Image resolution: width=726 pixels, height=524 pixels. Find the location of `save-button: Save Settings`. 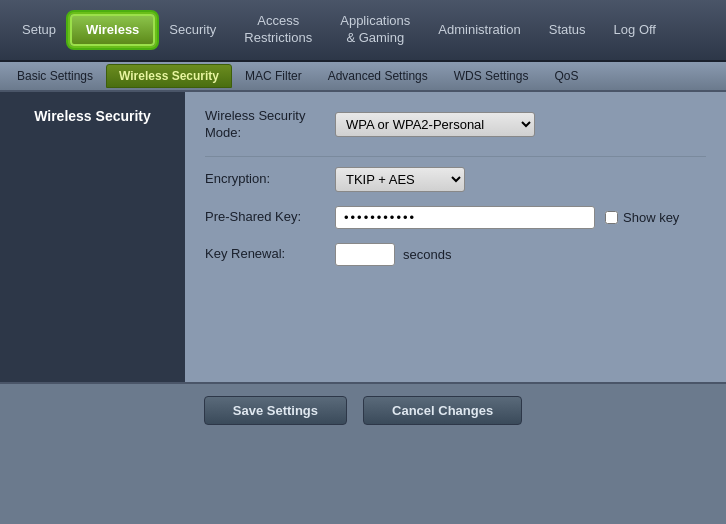

save-button: Save Settings is located at coordinates (276, 410).